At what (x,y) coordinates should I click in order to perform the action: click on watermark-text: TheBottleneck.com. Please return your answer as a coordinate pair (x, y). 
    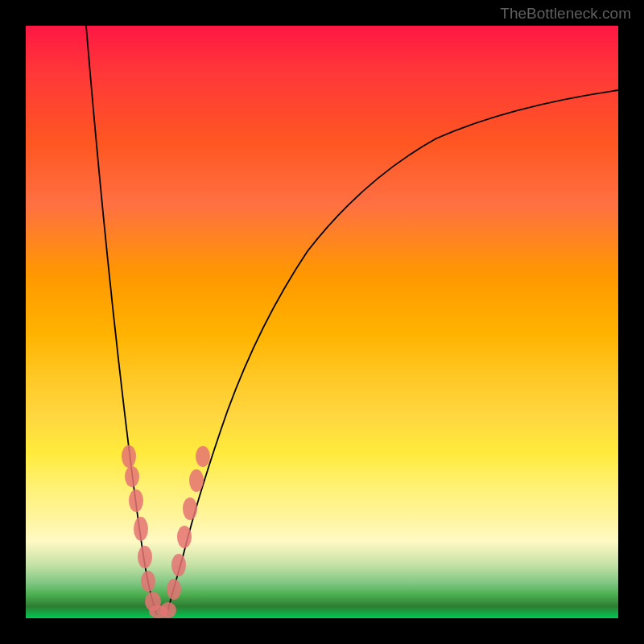
    Looking at the image, I should click on (565, 14).